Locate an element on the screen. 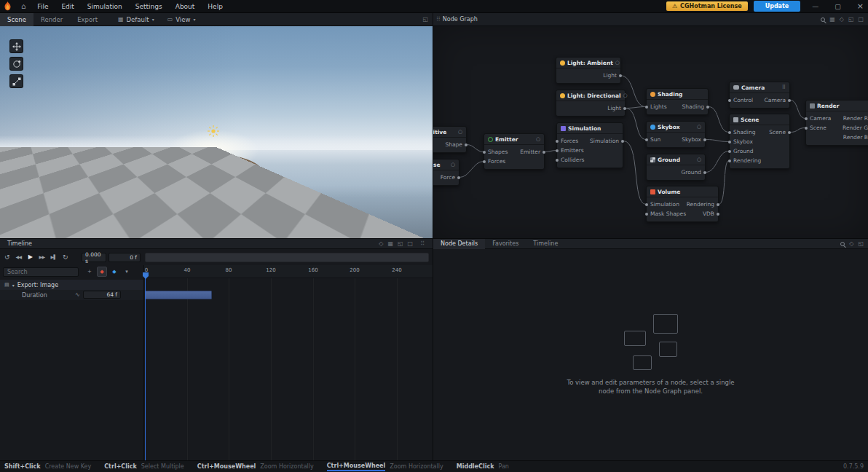 This screenshot has width=868, height=472. update-button: Update is located at coordinates (778, 6).